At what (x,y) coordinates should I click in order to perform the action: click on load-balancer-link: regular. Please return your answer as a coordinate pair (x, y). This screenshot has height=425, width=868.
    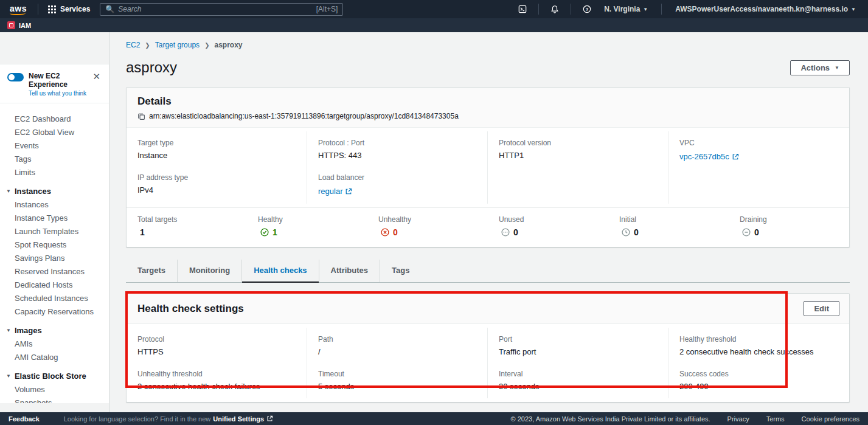
    Looking at the image, I should click on (335, 191).